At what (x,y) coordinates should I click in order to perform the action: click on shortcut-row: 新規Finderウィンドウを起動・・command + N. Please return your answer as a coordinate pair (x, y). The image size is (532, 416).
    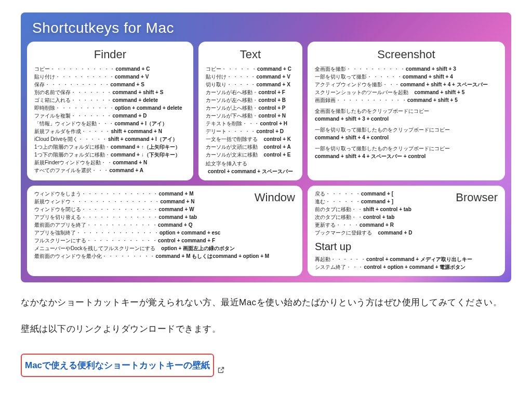
    Looking at the image, I should click on (110, 162).